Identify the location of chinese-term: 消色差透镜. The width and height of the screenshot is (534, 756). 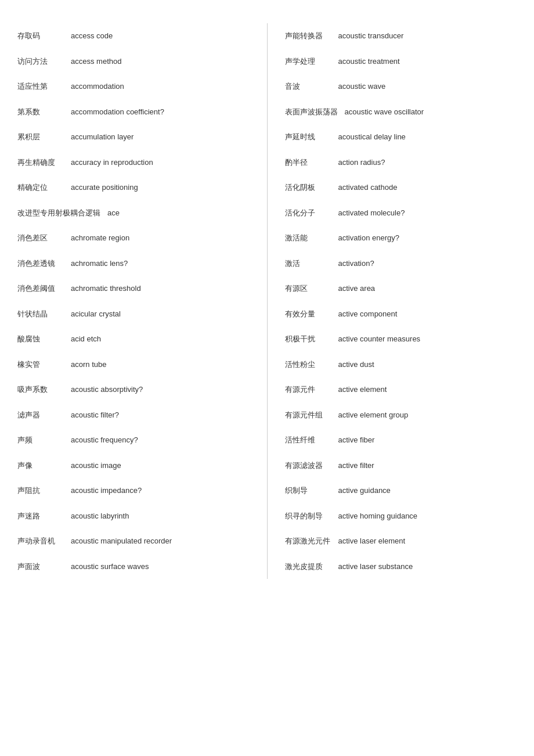
(41, 264).